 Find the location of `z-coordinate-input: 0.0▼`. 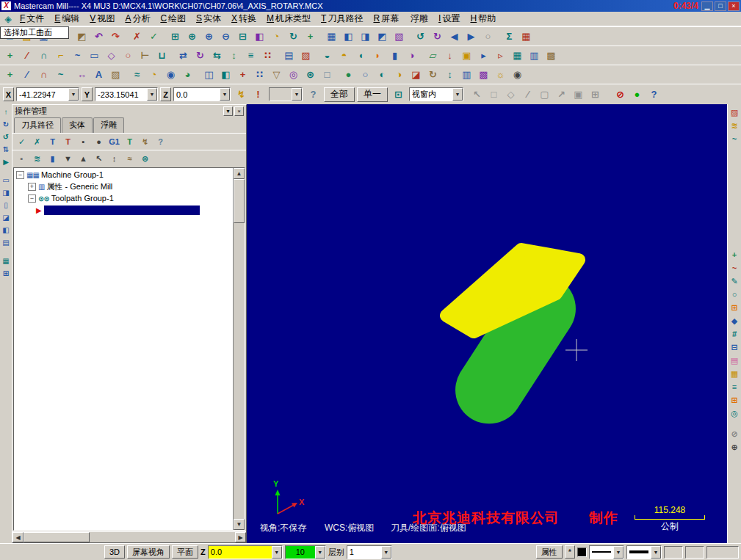

z-coordinate-input: 0.0▼ is located at coordinates (202, 94).